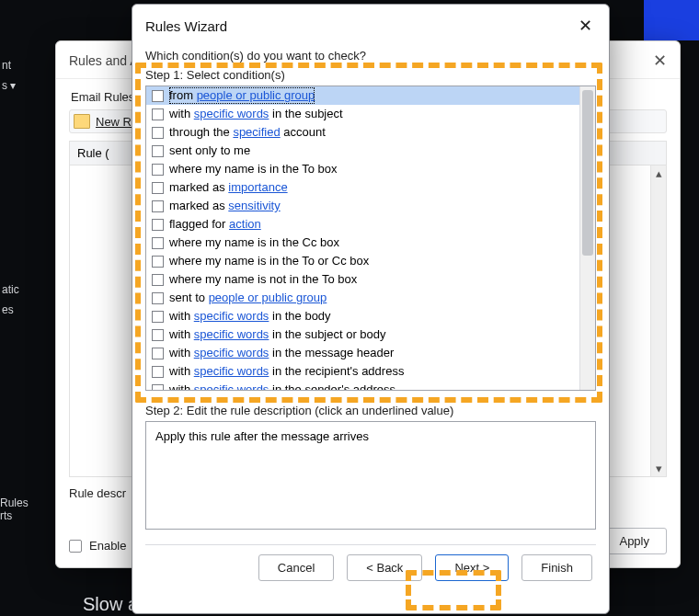 The height and width of the screenshot is (616, 699). What do you see at coordinates (635, 541) in the screenshot?
I see `apply-button: Apply` at bounding box center [635, 541].